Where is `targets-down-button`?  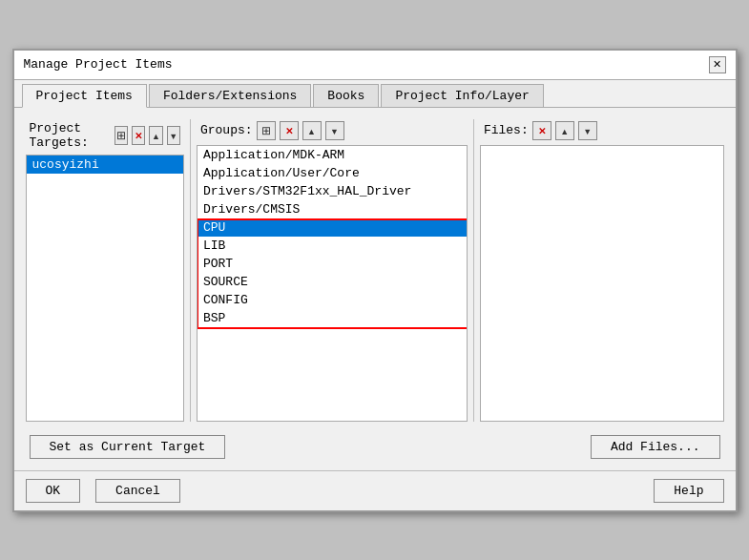 targets-down-button is located at coordinates (174, 135).